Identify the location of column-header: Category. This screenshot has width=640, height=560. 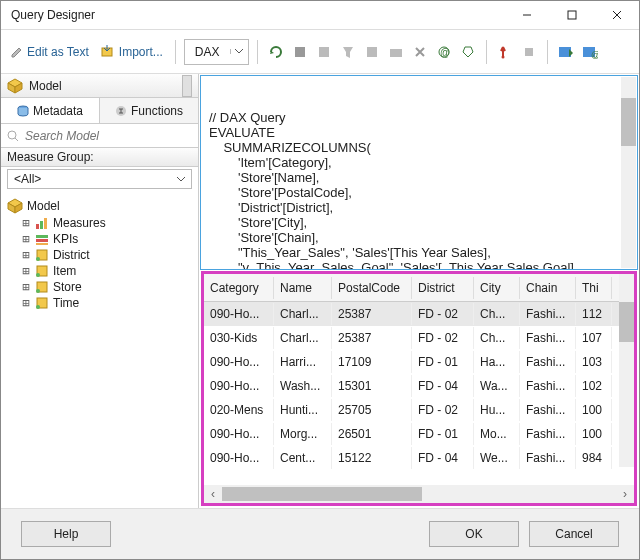
(239, 288).